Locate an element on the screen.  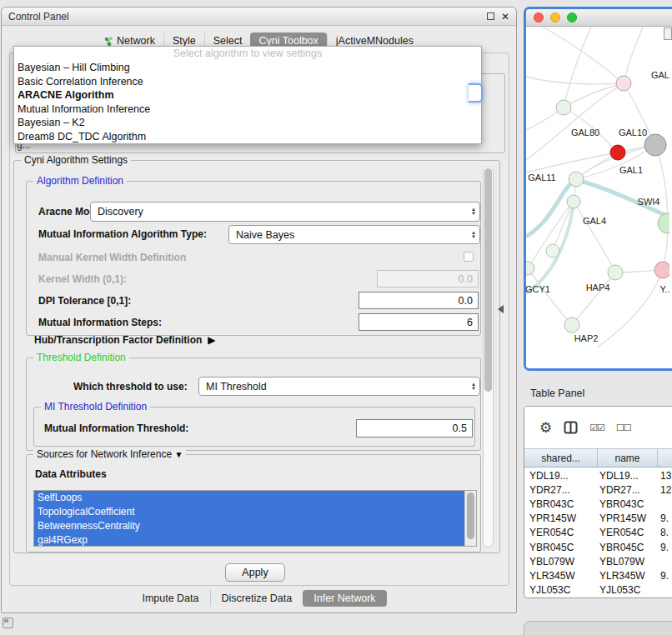
combo-arrows-icon: ▲▼ is located at coordinates (475, 212).